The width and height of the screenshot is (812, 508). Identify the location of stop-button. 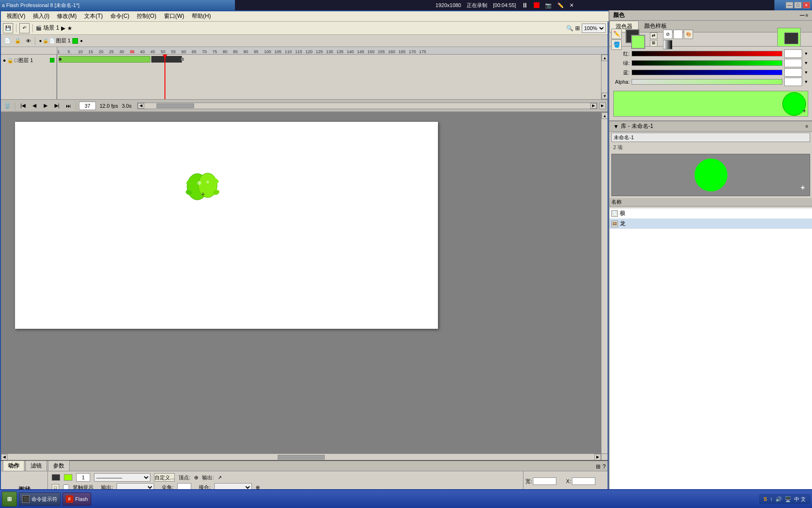
(537, 5).